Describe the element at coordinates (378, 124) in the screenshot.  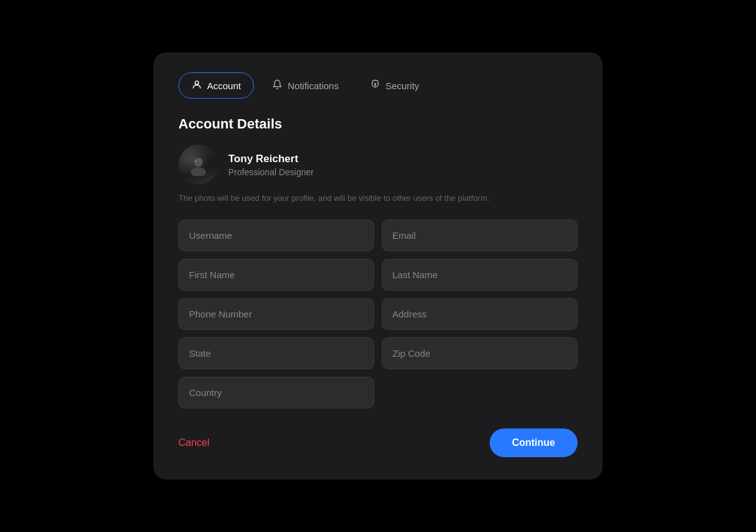
I see `section-title: Account Details` at that location.